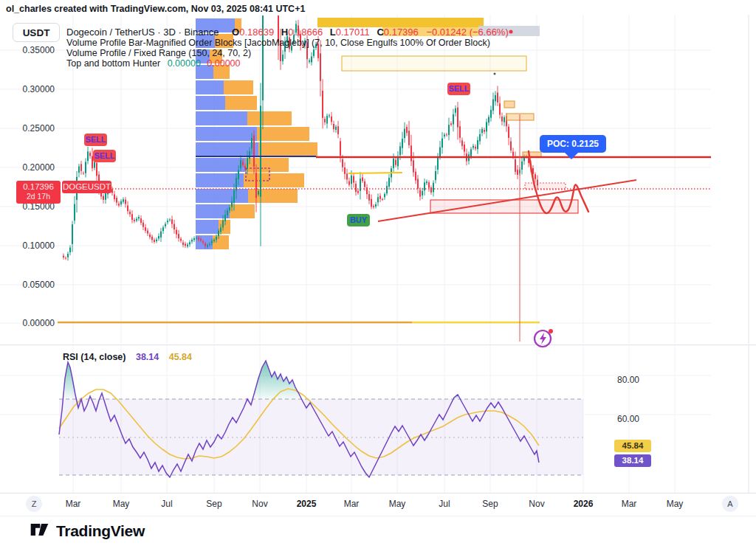 The image size is (756, 554). What do you see at coordinates (38, 187) in the screenshot?
I see `last-price-value: 0.17396` at bounding box center [38, 187].